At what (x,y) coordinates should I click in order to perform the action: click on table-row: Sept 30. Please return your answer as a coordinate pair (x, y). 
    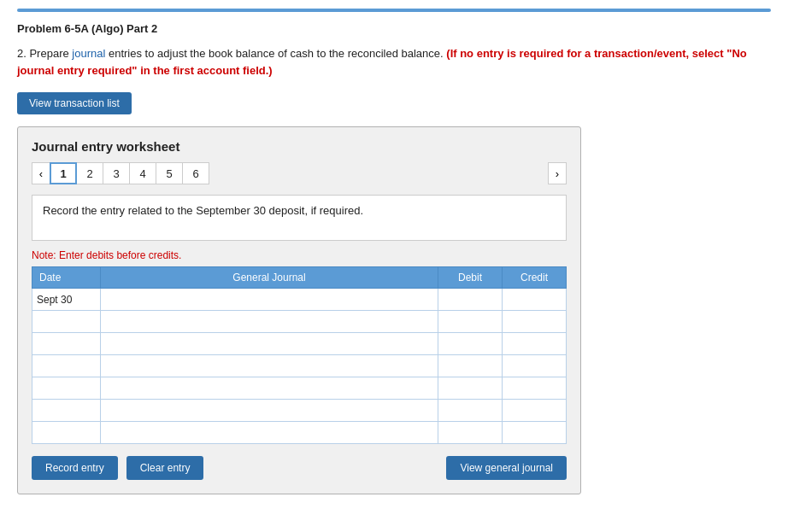
    Looking at the image, I should click on (299, 300).